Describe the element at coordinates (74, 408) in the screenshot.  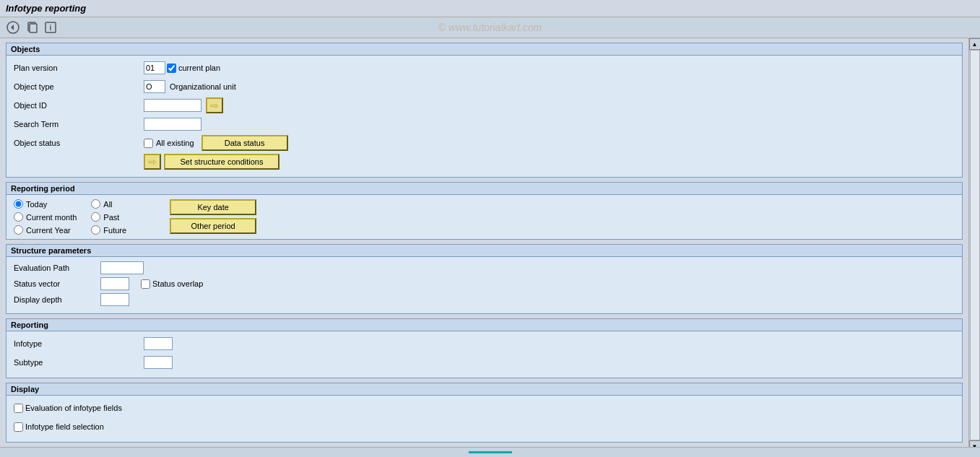
I see `eval-infotype-label: Evaluation of infotype fields` at that location.